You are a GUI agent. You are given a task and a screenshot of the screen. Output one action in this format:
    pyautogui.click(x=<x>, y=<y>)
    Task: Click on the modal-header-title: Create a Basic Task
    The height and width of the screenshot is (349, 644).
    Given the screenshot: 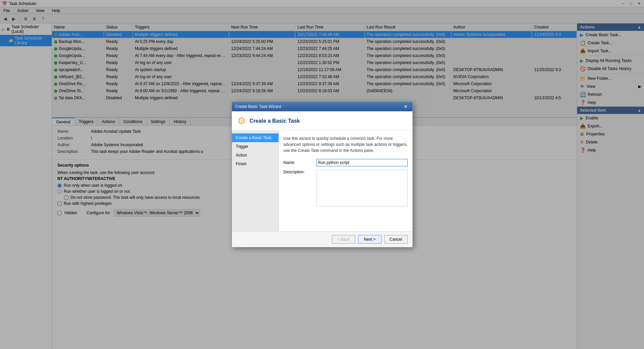 What is the action you would take?
    pyautogui.click(x=275, y=121)
    